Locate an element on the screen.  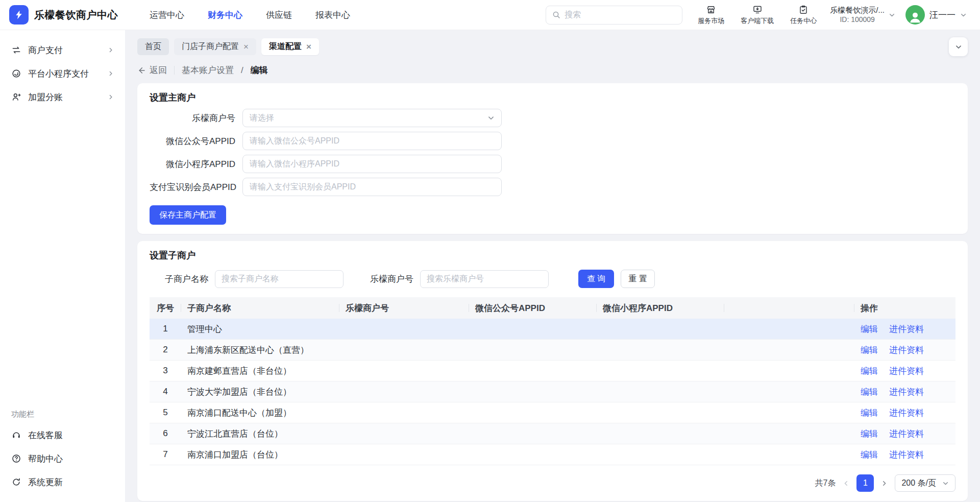
wechat-official-appid-input is located at coordinates (372, 141).